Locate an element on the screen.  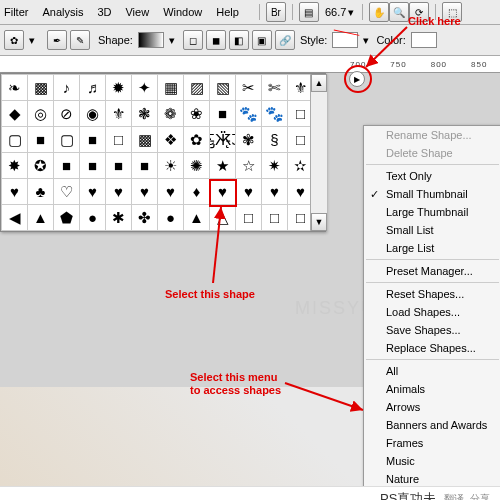
menu-item-small-list: Small List is located at coordinates (432, 230).